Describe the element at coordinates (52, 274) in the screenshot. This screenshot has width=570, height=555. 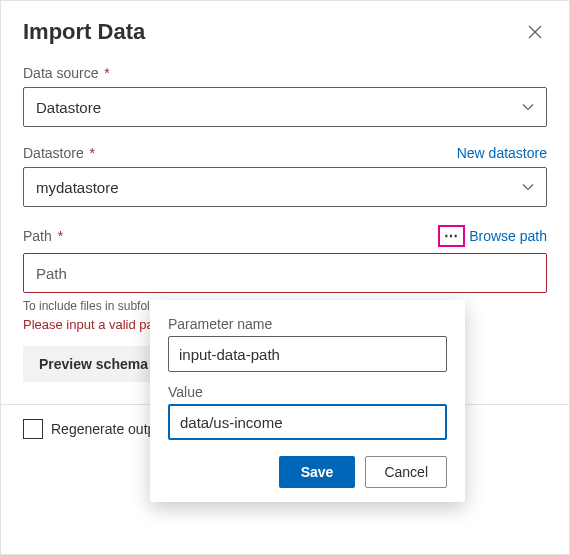
I see `path-placeholder: Path` at that location.